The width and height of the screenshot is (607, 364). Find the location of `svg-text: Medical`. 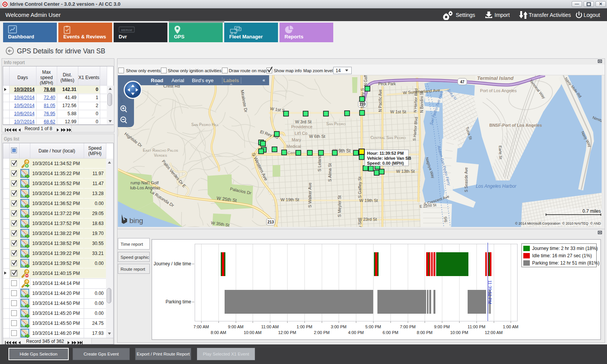

svg-text: Medical is located at coordinates (294, 146).